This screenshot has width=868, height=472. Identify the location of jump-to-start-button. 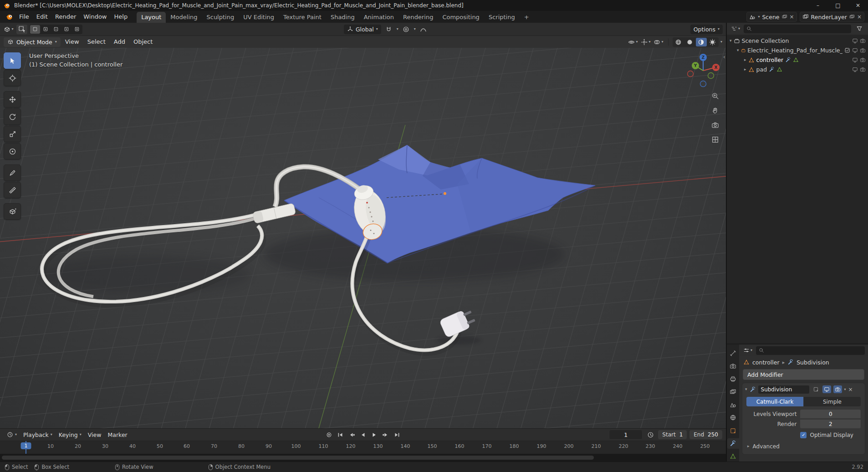
(340, 435).